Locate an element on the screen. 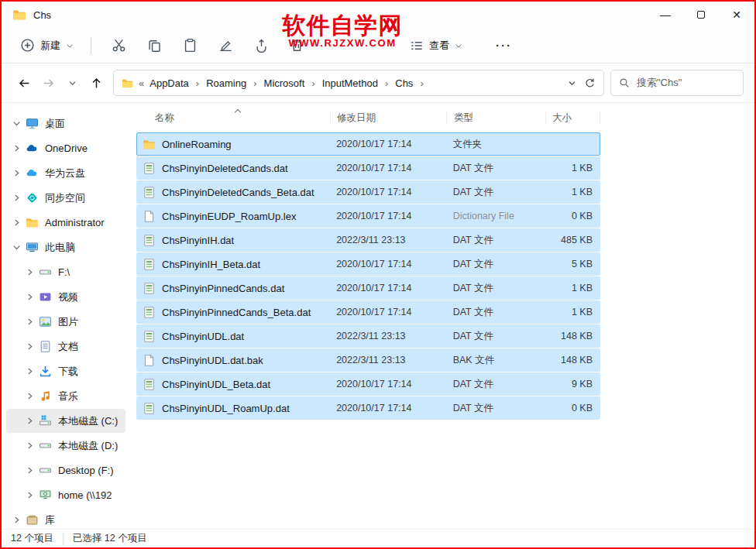 This screenshot has width=756, height=549. file-name: ChsPinyinUDL.dat.bak is located at coordinates (212, 361).